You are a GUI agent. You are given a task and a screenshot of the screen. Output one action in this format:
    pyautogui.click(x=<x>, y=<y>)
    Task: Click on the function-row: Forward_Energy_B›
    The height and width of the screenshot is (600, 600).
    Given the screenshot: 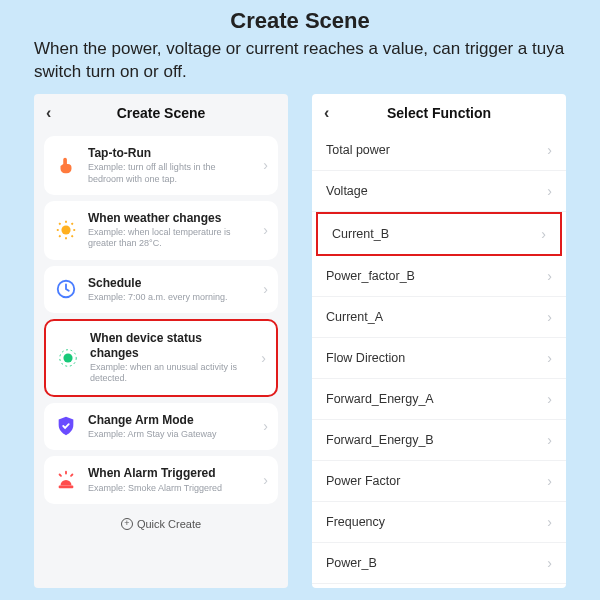 What is the action you would take?
    pyautogui.click(x=439, y=440)
    